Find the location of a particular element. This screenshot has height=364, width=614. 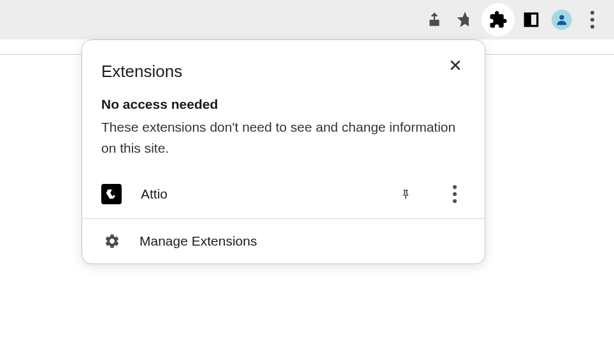

extension-name: Attio is located at coordinates (261, 194).